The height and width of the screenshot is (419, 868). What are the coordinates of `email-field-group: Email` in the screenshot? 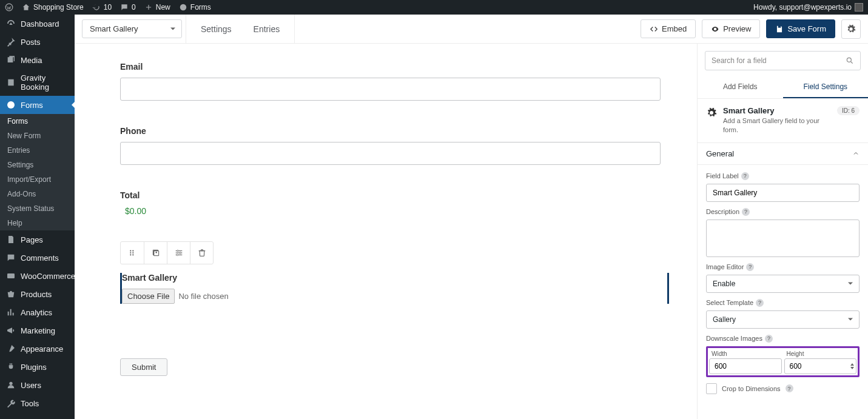 It's located at (391, 81).